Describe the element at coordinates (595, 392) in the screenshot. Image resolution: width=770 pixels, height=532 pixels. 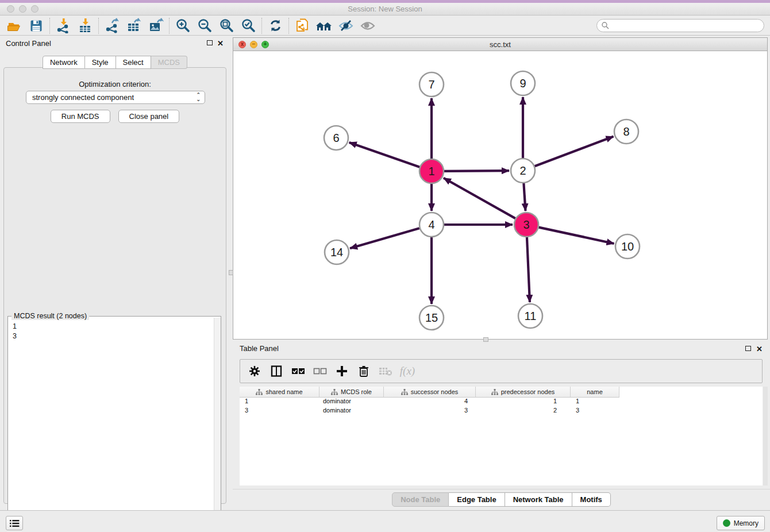
I see `column-label: name` at that location.